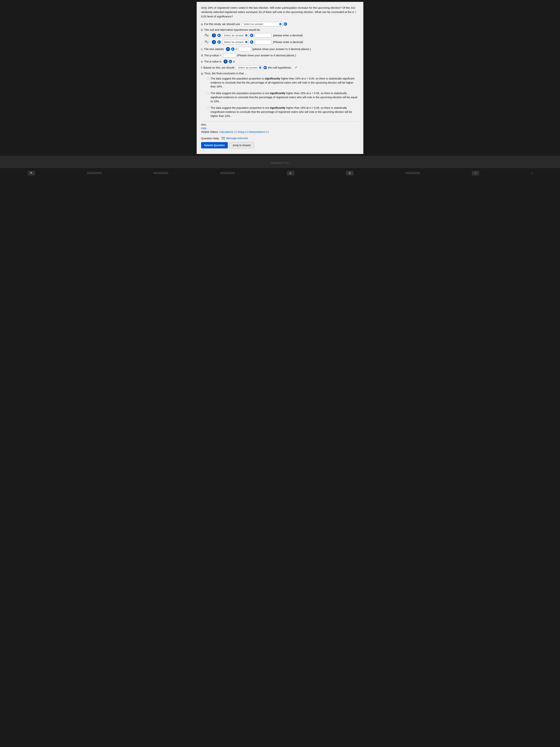 The width and height of the screenshot is (560, 747). I want to click on keyboard-key-vol: 🔉, so click(291, 173).